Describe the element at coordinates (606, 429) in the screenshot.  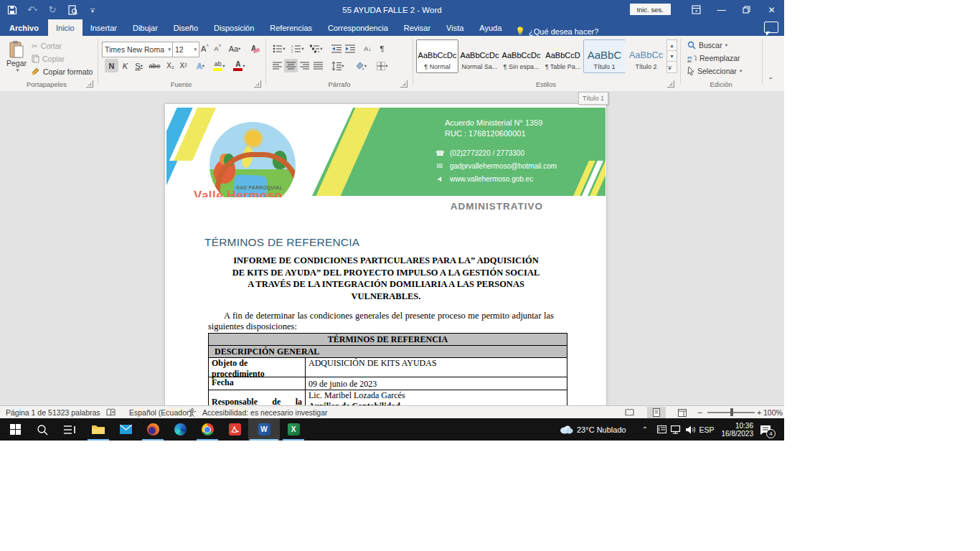
I see `weather-text: 23°C Nublado` at that location.